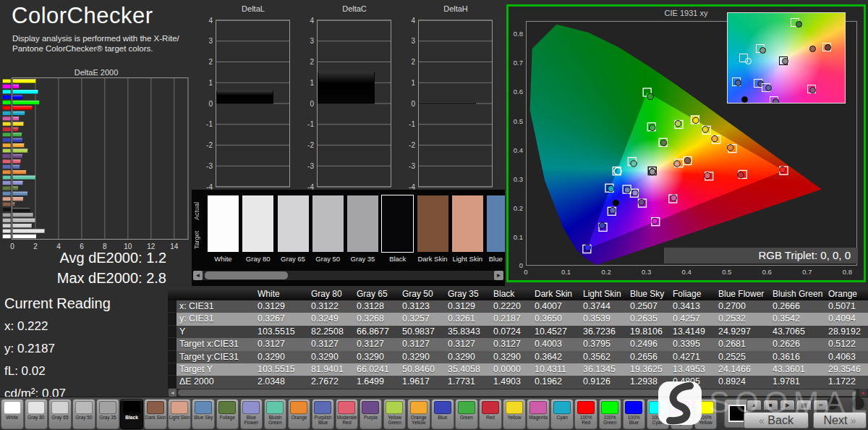 The image size is (868, 430). Describe the element at coordinates (246, 275) in the screenshot. I see `swatch-scroll-thumb` at that location.